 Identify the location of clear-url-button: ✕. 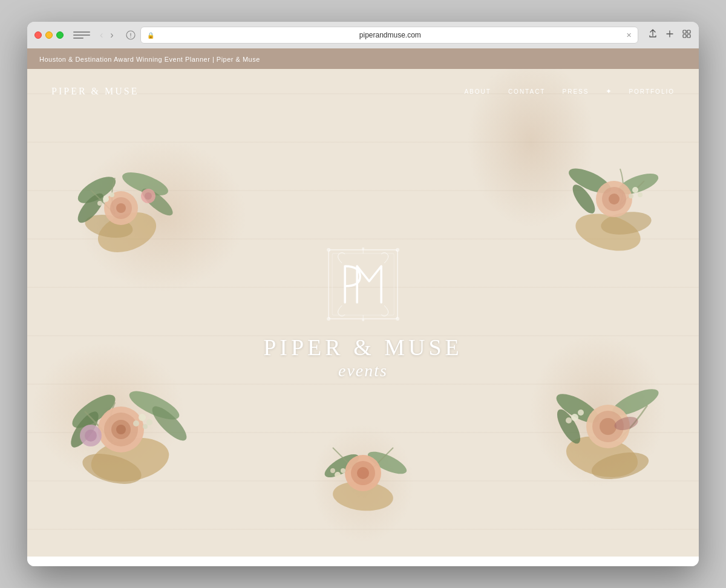
(629, 35).